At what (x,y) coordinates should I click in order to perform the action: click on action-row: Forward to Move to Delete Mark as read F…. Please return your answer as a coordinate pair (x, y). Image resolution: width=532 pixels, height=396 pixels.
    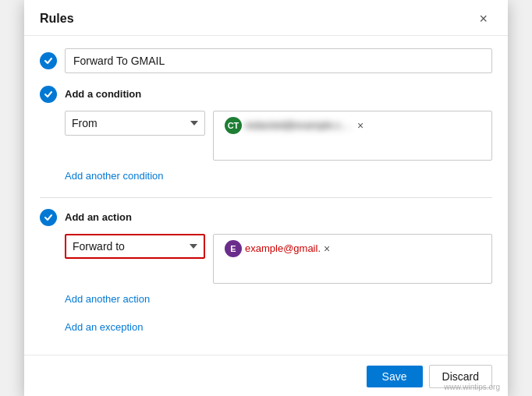
    Looking at the image, I should click on (278, 259).